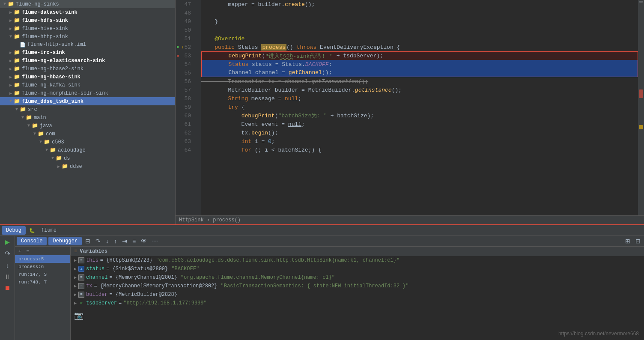 This screenshot has height=340, width=644. I want to click on debug-icon: ↓, so click(183, 47).